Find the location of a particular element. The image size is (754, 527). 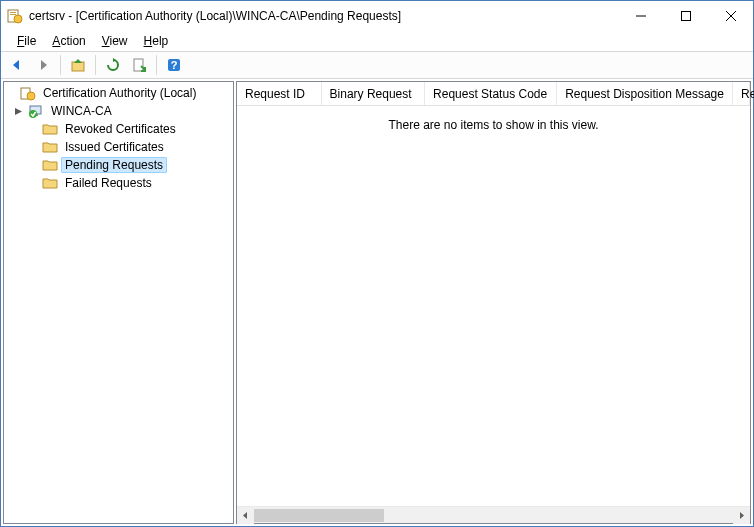

window-controls is located at coordinates (686, 16).